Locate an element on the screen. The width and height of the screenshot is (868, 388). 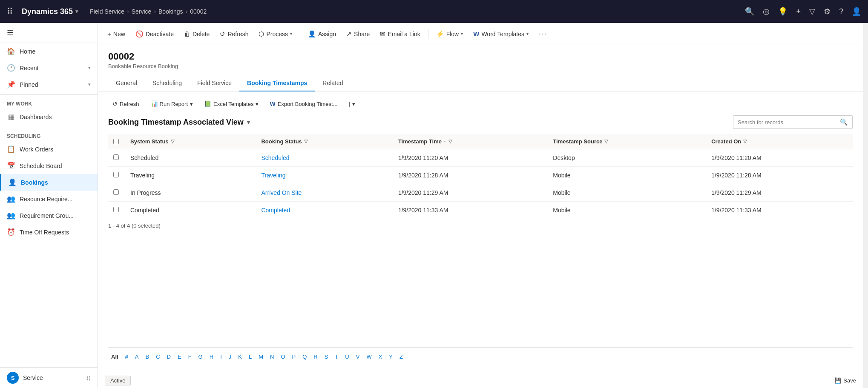
excel-templates-button: 📗 Excel Templates ▾ is located at coordinates (231, 104).